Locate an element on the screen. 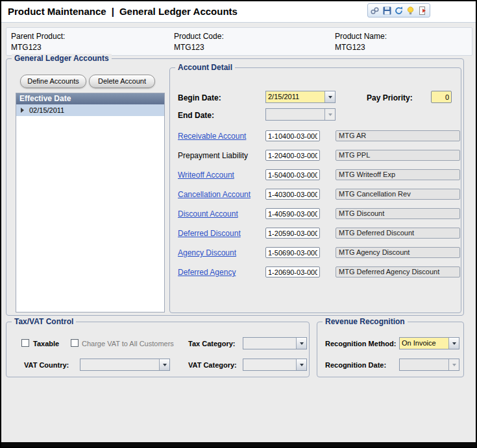 Image resolution: width=477 pixels, height=448 pixels. writeoff-account-link: Writeoff Account is located at coordinates (206, 175).